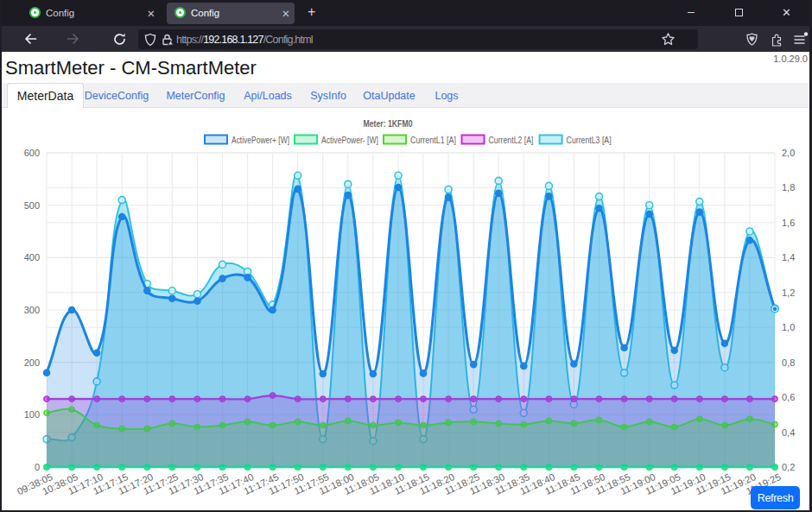 Image resolution: width=812 pixels, height=512 pixels. Describe the element at coordinates (788, 467) in the screenshot. I see `svg-text: 0,2` at that location.